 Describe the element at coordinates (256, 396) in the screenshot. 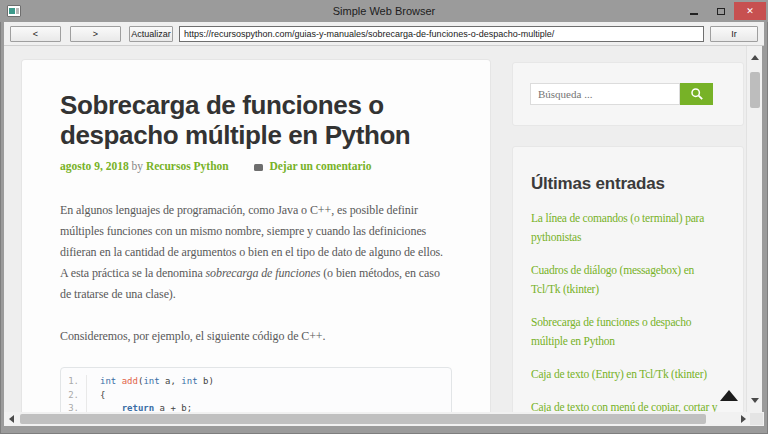

I see `code-line: 2.{` at that location.